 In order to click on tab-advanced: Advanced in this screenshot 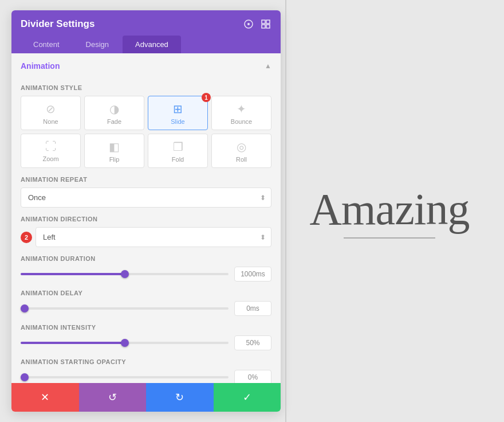, I will do `click(152, 45)`.